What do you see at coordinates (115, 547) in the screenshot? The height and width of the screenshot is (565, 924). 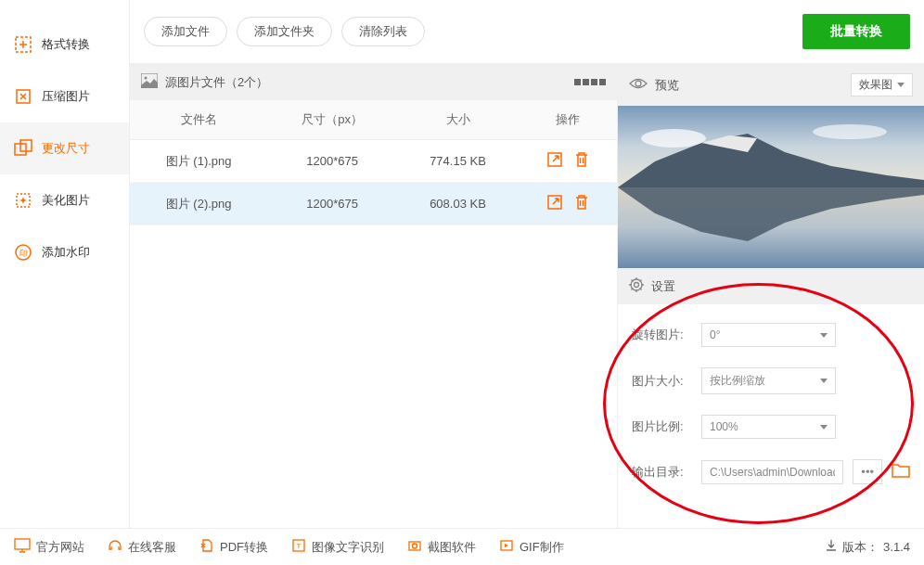 I see `headset-icon` at bounding box center [115, 547].